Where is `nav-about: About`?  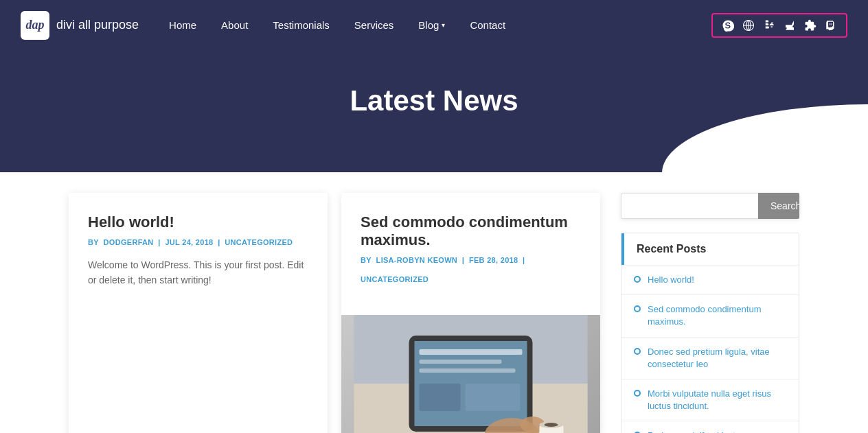
nav-about: About is located at coordinates (235, 25).